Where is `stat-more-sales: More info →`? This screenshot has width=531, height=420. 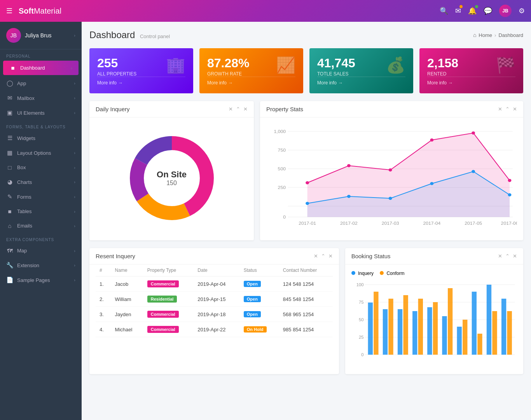 stat-more-sales: More info → is located at coordinates (362, 81).